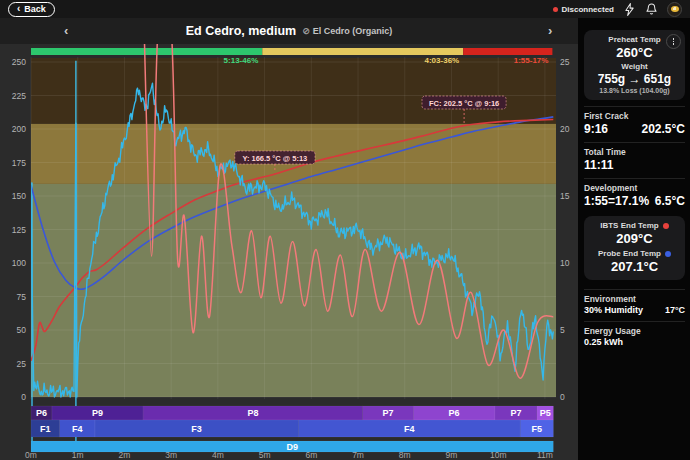 Image resolution: width=690 pixels, height=460 pixels. Describe the element at coordinates (546, 413) in the screenshot. I see `power-label: P5` at that location.